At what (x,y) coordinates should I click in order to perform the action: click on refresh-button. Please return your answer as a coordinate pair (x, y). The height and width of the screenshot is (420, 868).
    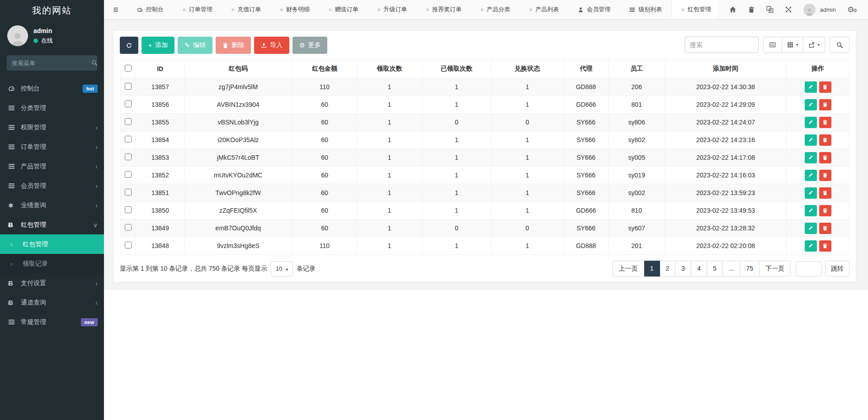
    Looking at the image, I should click on (129, 45).